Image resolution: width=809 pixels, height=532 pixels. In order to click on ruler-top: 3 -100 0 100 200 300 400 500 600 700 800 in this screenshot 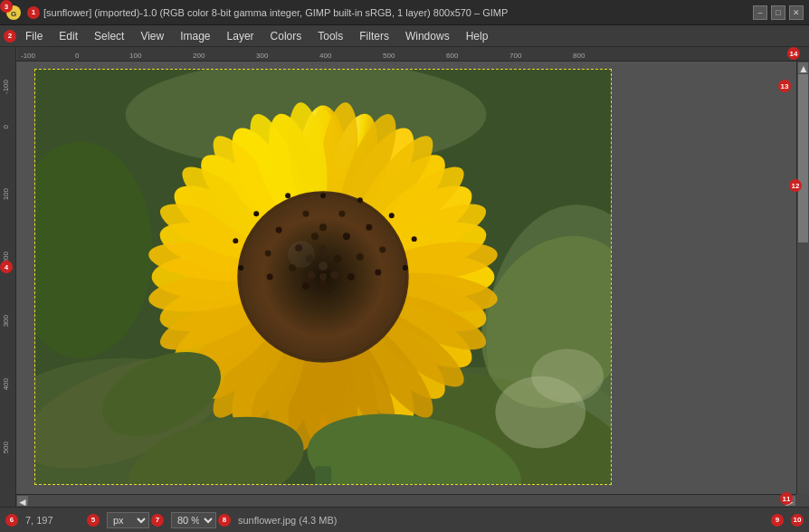, I will do `click(404, 54)`.